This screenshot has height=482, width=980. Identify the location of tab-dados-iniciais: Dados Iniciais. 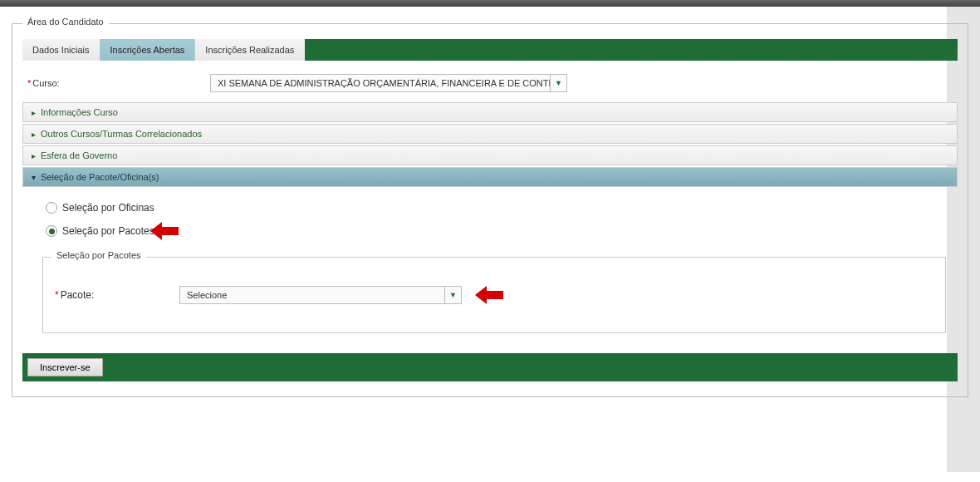
(61, 50).